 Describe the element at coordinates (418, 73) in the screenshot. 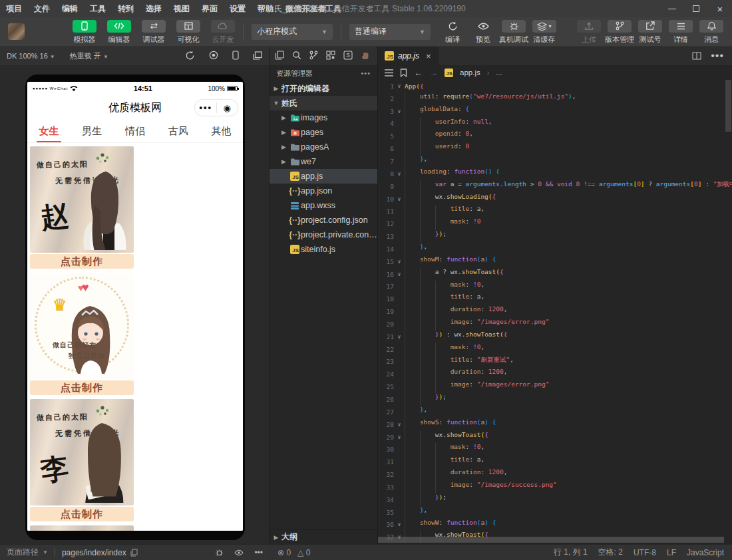

I see `nav-back-icon: ←` at that location.